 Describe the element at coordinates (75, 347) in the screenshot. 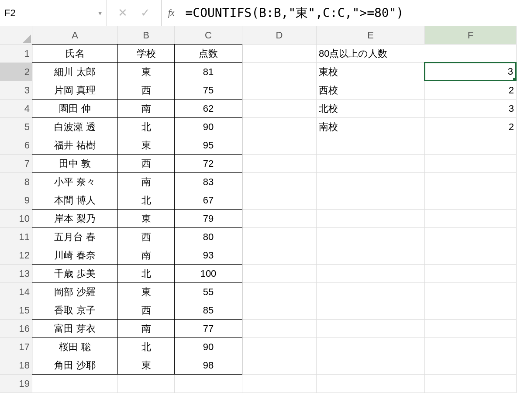

I see `cell-A17: 桜田 聡` at that location.